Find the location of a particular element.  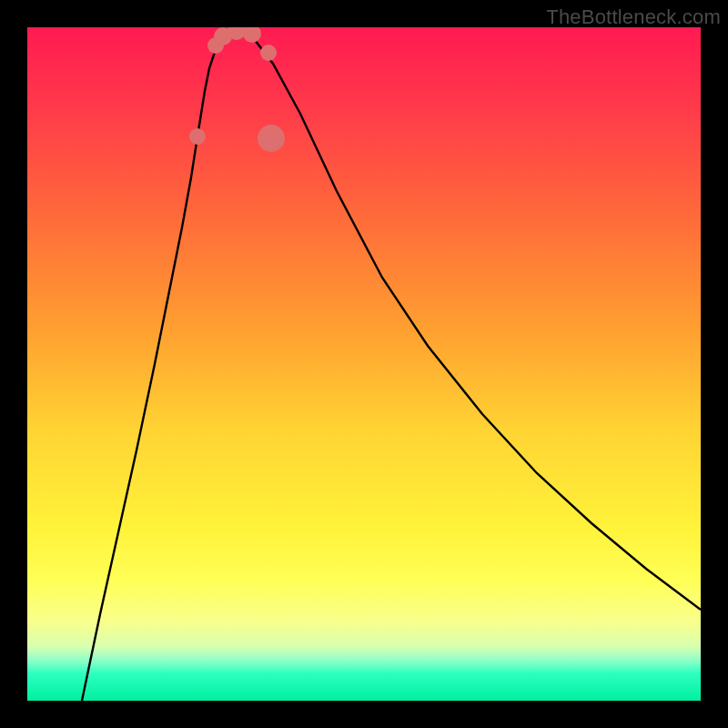

marker-cluster is located at coordinates (237, 89).